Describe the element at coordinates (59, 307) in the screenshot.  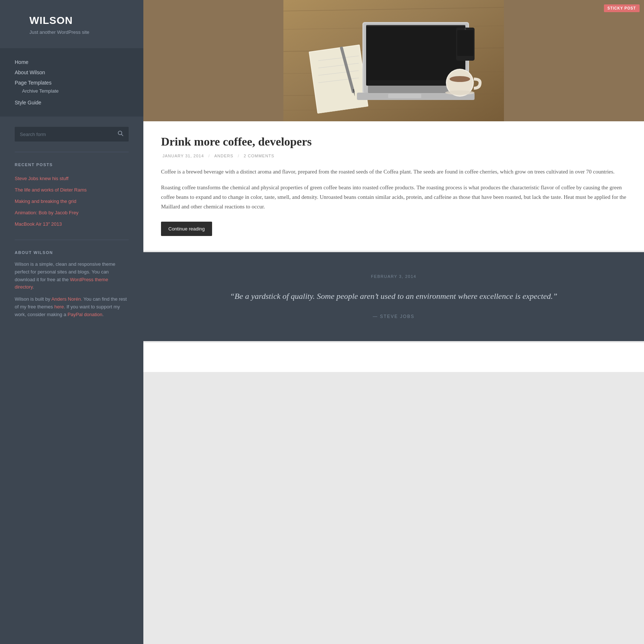
I see `themes-link: here` at that location.